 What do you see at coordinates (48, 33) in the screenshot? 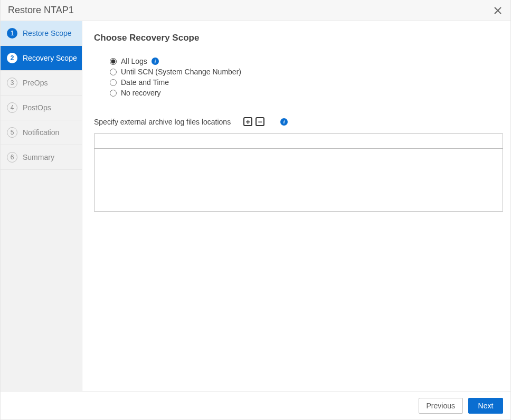
I see `step-label: Restore Scope` at bounding box center [48, 33].